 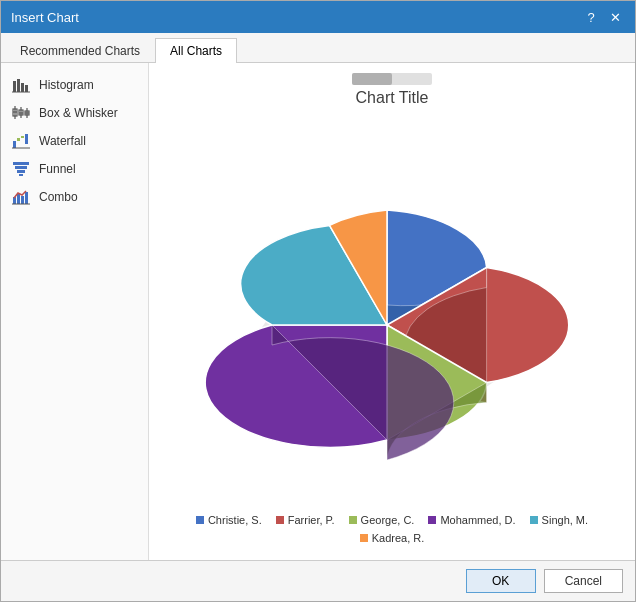 What do you see at coordinates (478, 520) in the screenshot?
I see `legend-label: Mohammed, D.` at bounding box center [478, 520].